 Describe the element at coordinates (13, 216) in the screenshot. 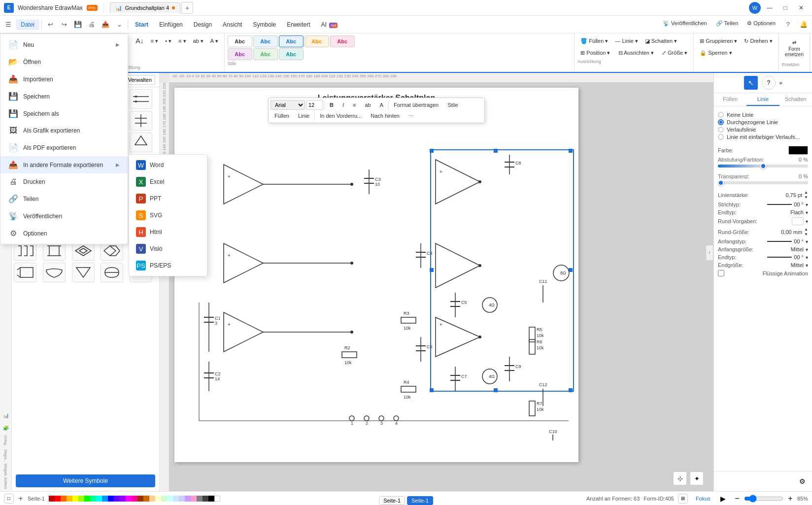

I see `veröffentlichen-icon: 📡` at that location.